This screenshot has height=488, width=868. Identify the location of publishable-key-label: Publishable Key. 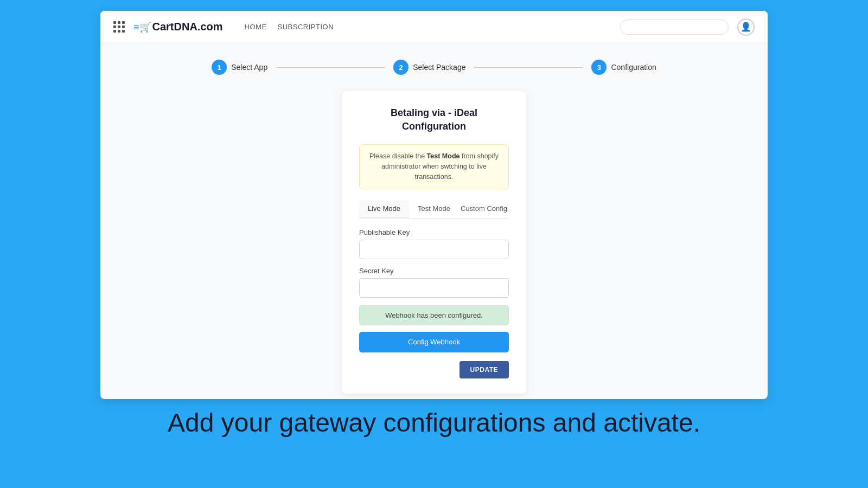
(434, 232).